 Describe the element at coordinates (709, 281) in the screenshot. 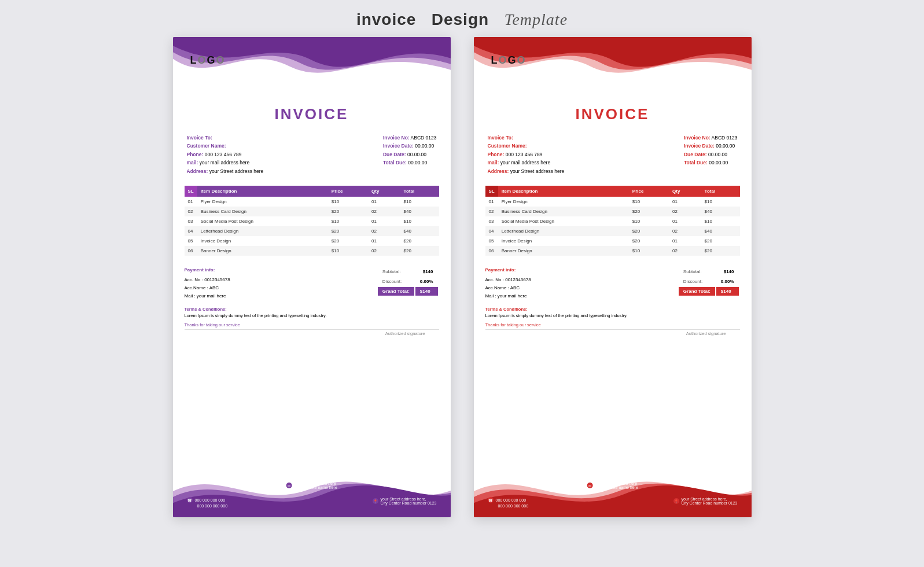

I see `totals-table-red: Subtotal: $140 Discount: 0.00% Grand Tot…` at that location.